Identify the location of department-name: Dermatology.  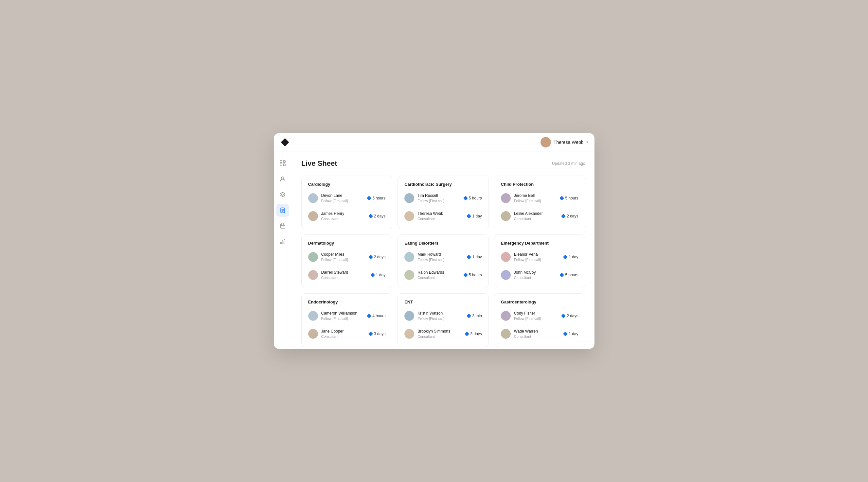
(347, 243).